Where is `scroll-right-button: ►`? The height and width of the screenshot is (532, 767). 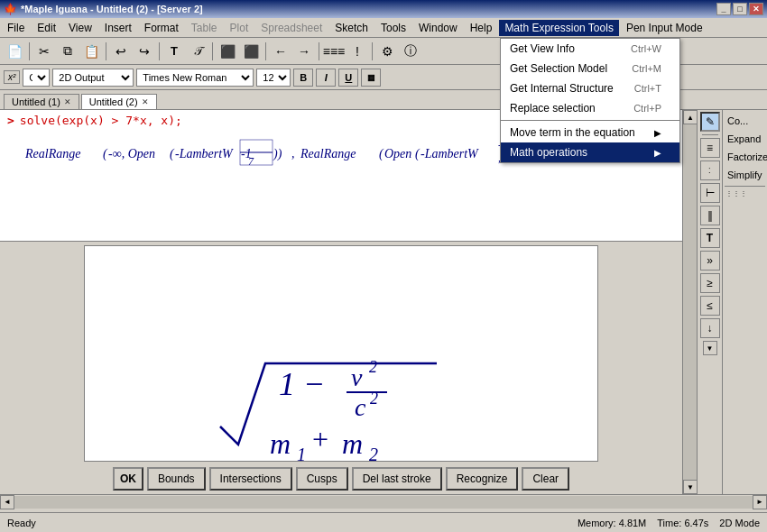
scroll-right-button: ► is located at coordinates (760, 502).